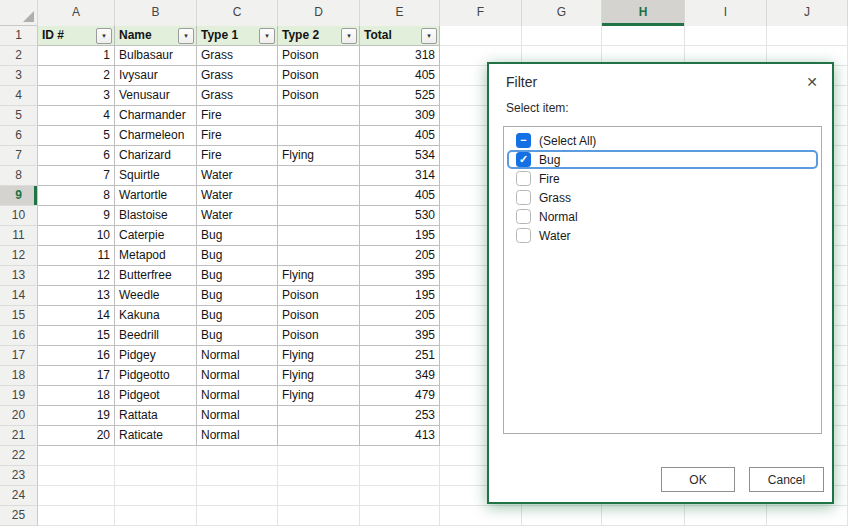 Image resolution: width=848 pixels, height=527 pixels. Describe the element at coordinates (76, 216) in the screenshot. I see `table-cell: 9` at that location.